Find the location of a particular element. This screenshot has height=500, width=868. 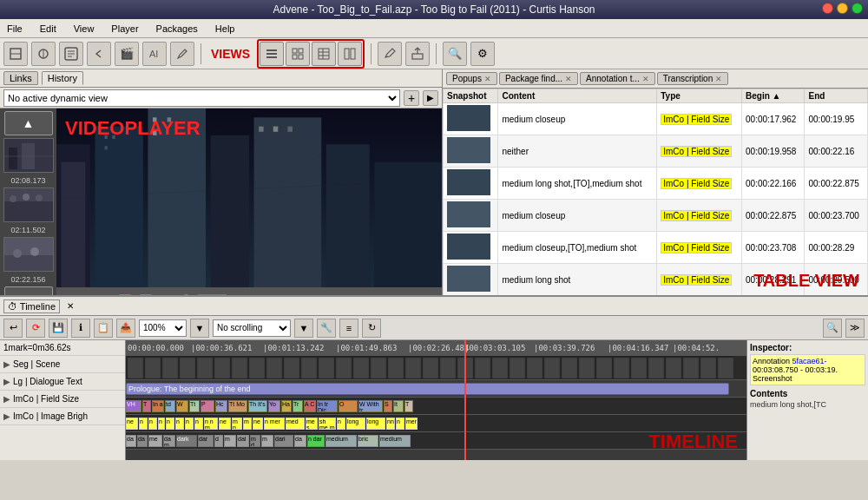

expand-icon-brightness: ▶ is located at coordinates (7, 417).